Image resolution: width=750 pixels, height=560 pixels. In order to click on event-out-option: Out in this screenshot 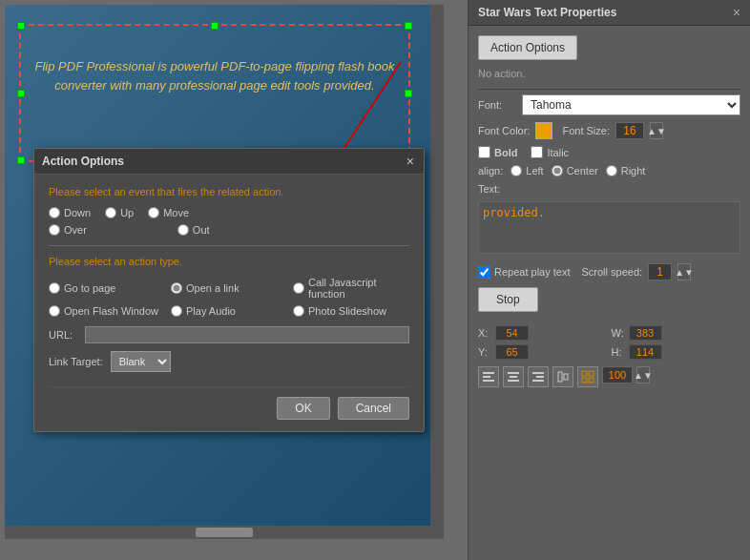, I will do `click(194, 230)`.